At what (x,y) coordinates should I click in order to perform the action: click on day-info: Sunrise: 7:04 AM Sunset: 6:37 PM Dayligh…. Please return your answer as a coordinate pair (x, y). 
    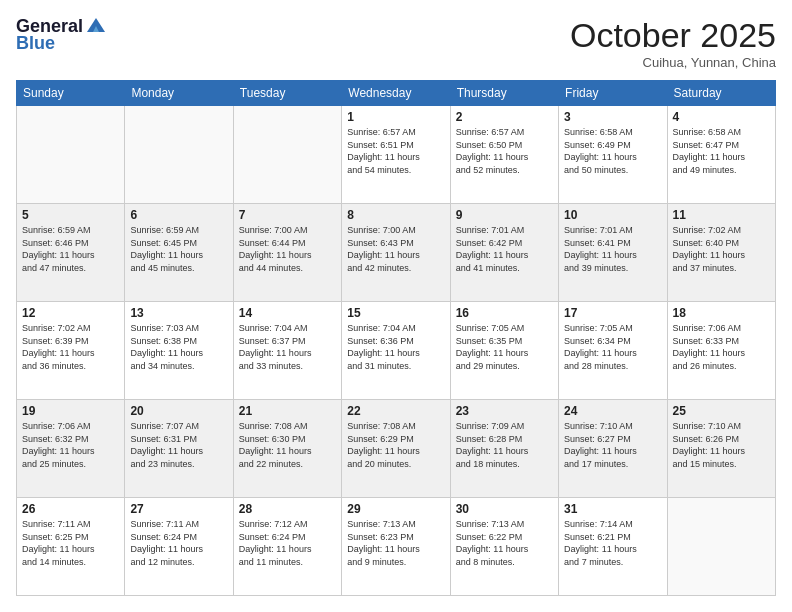
    Looking at the image, I should click on (288, 347).